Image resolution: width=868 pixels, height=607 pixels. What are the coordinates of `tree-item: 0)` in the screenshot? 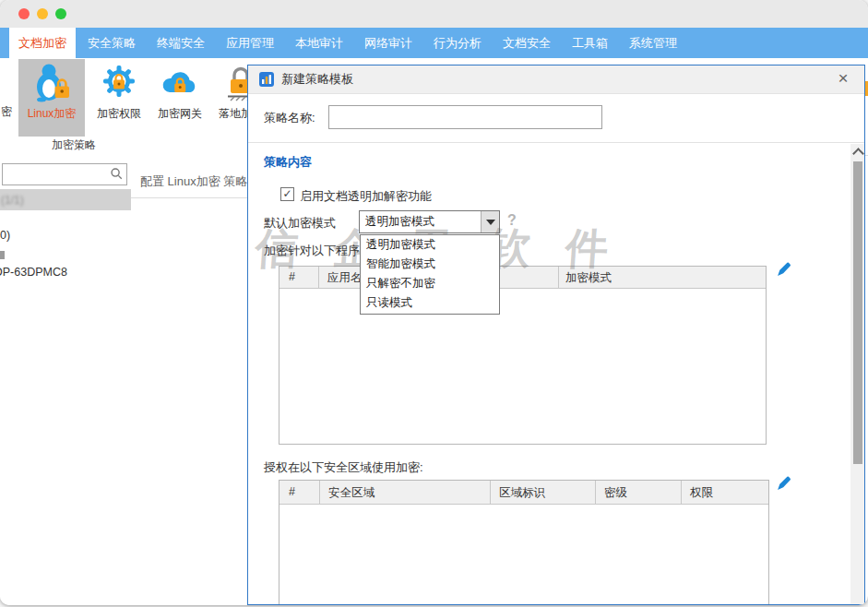 It's located at (6, 235).